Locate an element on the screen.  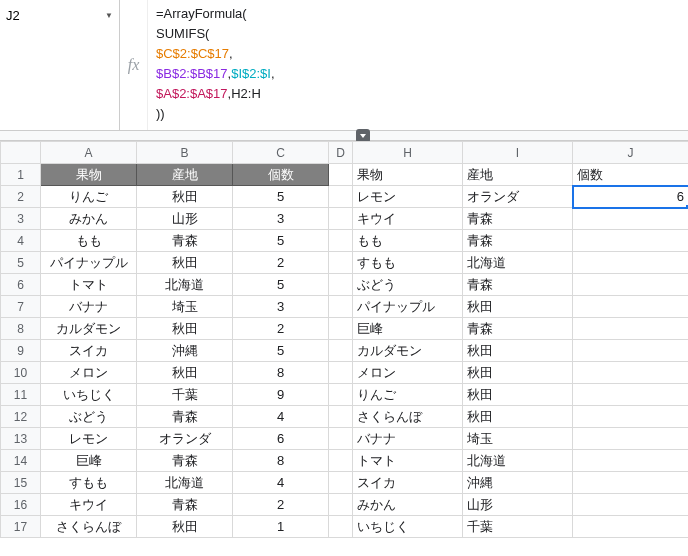
cell-H6: ぶどう is located at coordinates (408, 285).